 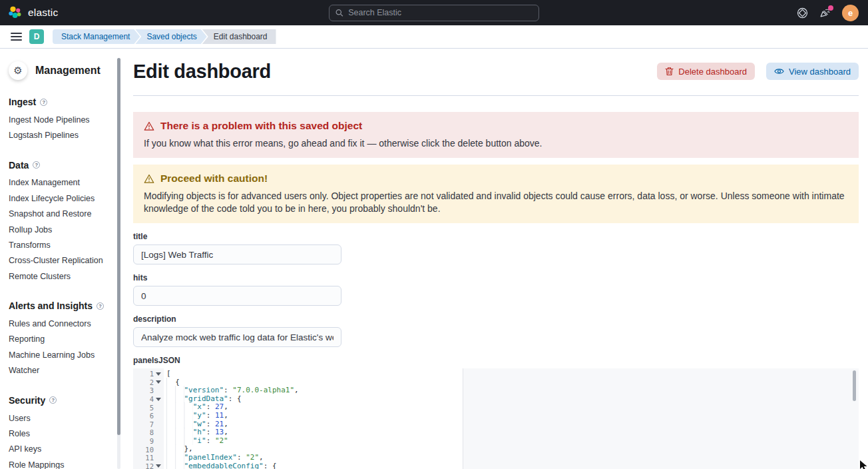 I want to click on gutter-row: 11, so click(x=148, y=458).